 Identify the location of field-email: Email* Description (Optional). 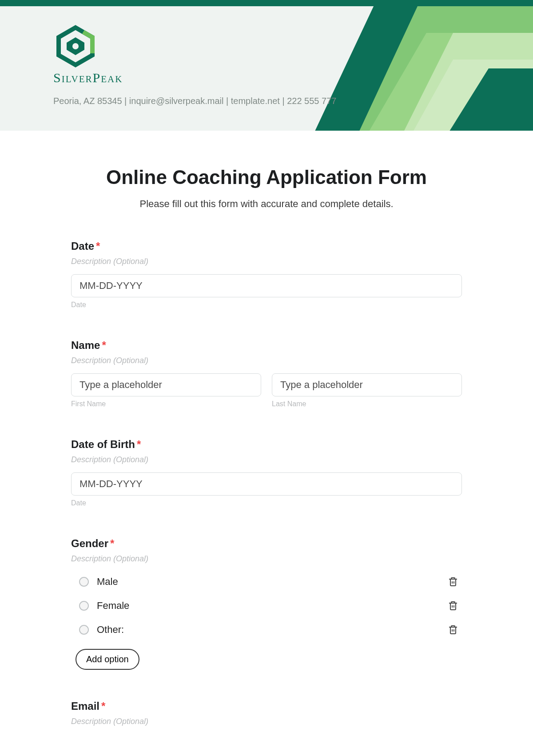
(266, 713).